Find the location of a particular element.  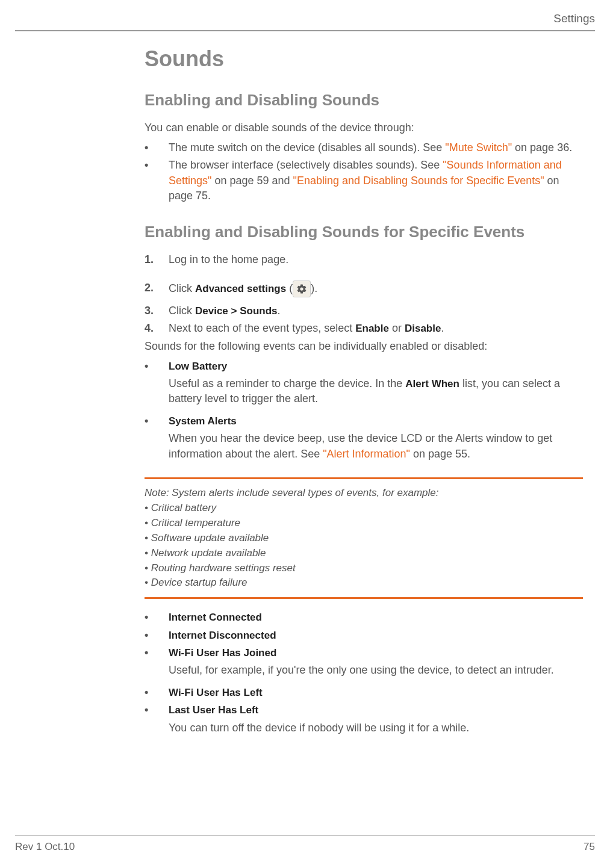

text: on page 59 and is located at coordinates (252, 181).